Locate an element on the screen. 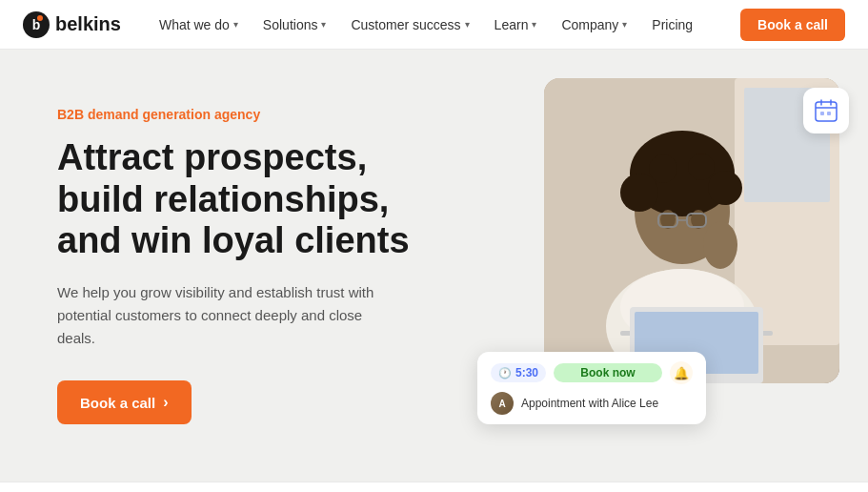 Image resolution: width=868 pixels, height=492 pixels. notif-bottom-row: A Appointment with Alice Lee is located at coordinates (592, 403).